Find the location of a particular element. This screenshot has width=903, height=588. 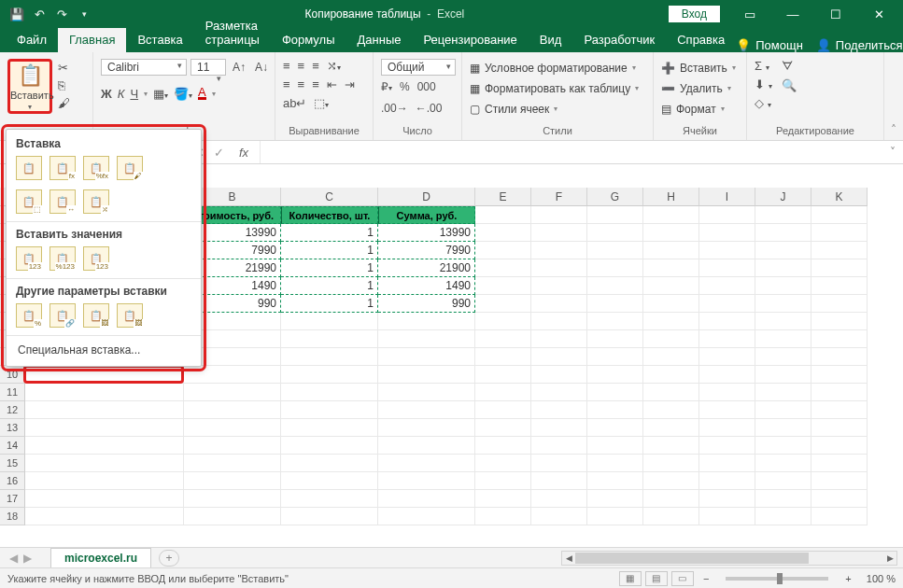

scroll-left-icon: ◀ is located at coordinates (569, 558).